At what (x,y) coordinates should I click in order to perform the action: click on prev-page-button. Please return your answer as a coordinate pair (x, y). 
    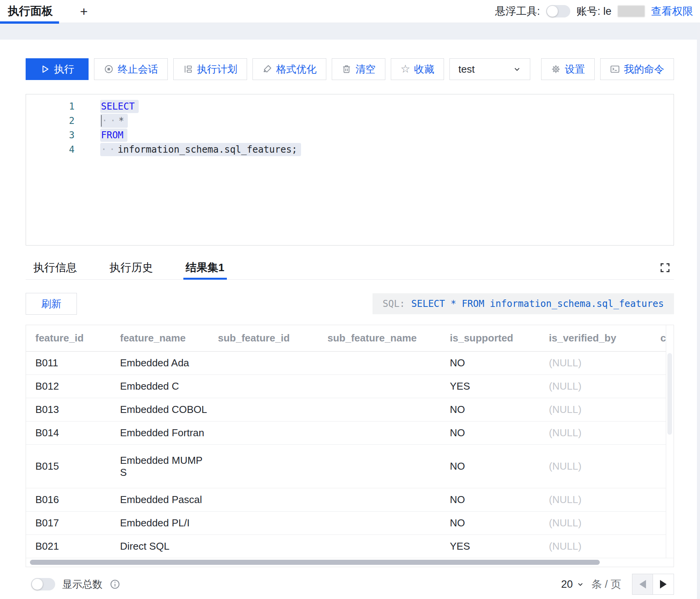
    Looking at the image, I should click on (643, 584).